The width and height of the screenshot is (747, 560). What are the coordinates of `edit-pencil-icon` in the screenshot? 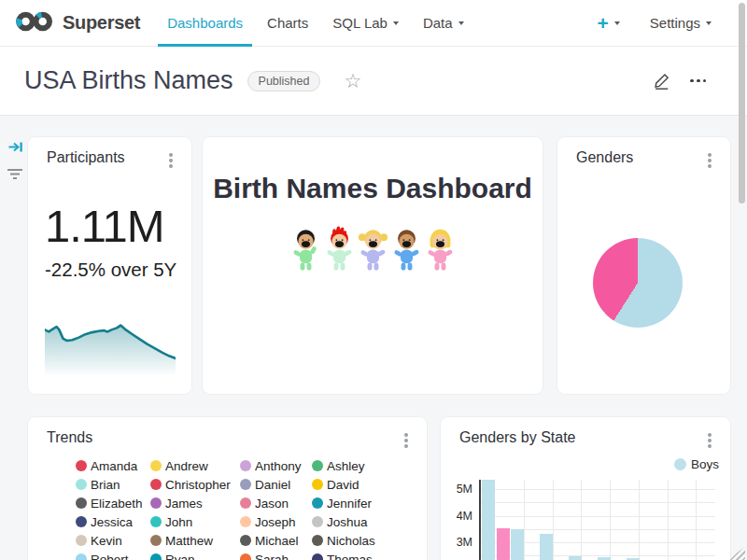 It's located at (662, 81).